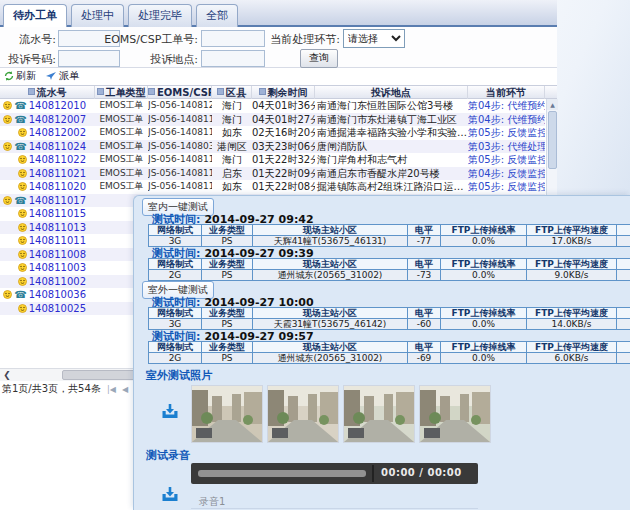 This screenshot has width=630, height=510. Describe the element at coordinates (272, 160) in the screenshot. I see `table-row: 140811022EMOS工单JS-056-140811-248海门01天22时…` at that location.